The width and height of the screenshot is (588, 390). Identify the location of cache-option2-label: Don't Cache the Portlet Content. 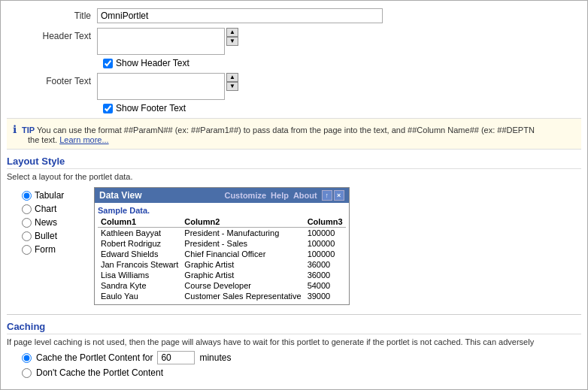
(99, 373).